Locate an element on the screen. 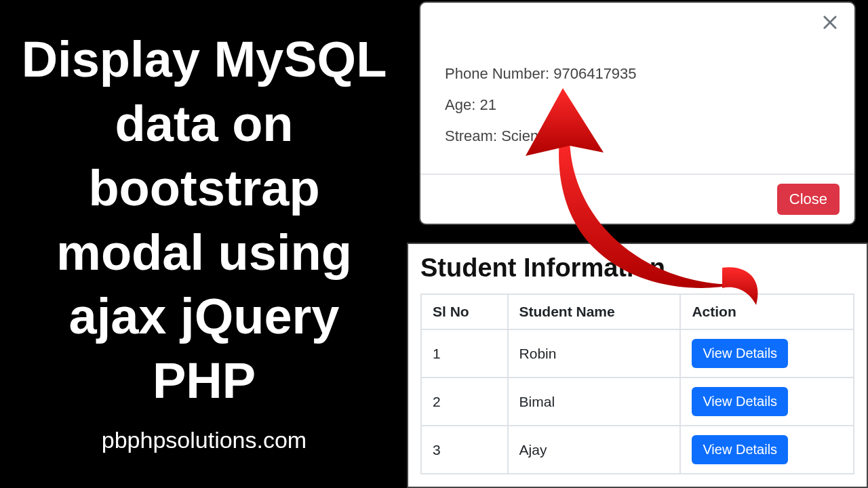 The image size is (868, 488). table-row: 3 Ajay View Details is located at coordinates (637, 450).